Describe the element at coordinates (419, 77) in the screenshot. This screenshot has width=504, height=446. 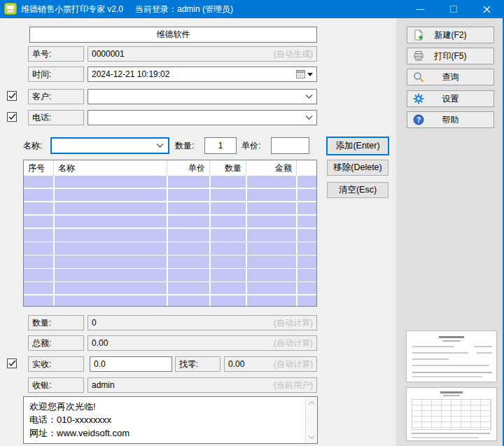
I see `search-icon` at that location.